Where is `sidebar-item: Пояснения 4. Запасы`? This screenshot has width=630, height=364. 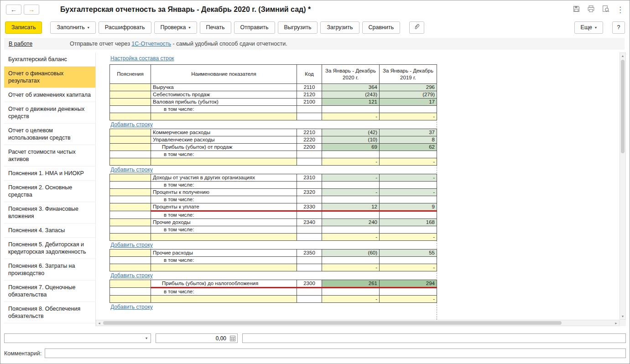
sidebar-item: Пояснения 4. Запасы is located at coordinates (50, 231).